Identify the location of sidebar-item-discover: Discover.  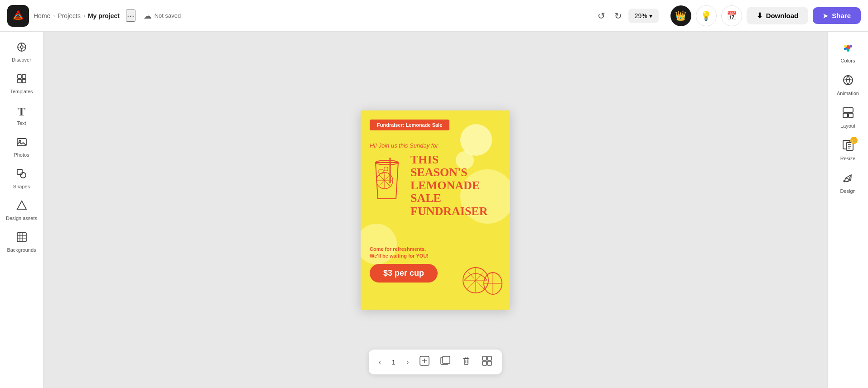
(22, 52).